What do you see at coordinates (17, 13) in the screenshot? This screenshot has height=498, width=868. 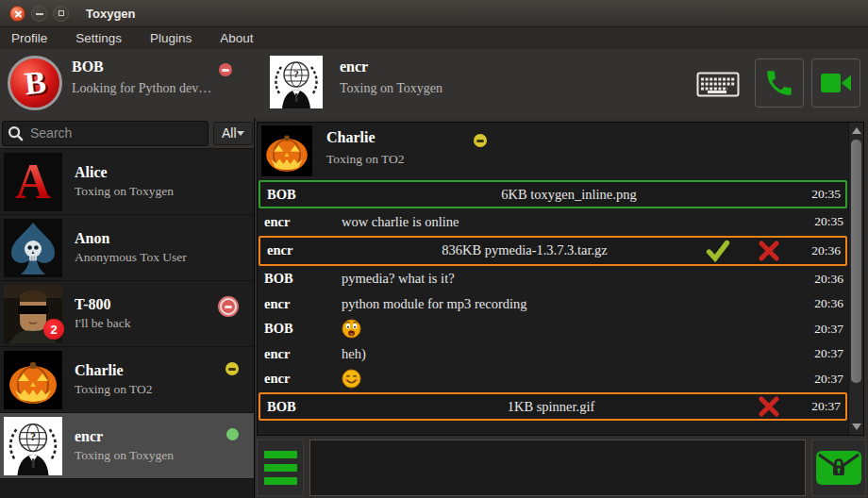 I see `close-window-icon` at bounding box center [17, 13].